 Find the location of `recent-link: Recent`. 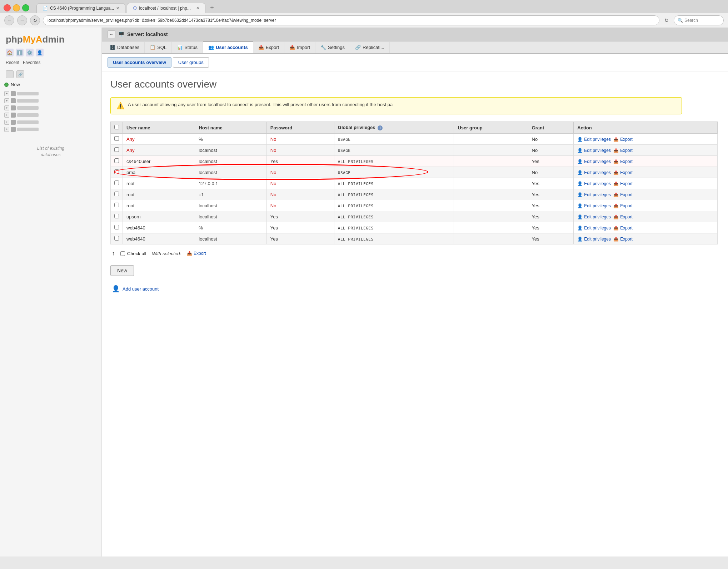

recent-link: Recent is located at coordinates (13, 63).